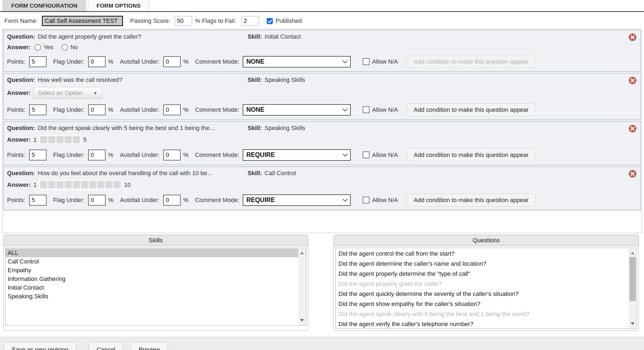  I want to click on skills-scrollbar, so click(302, 287).